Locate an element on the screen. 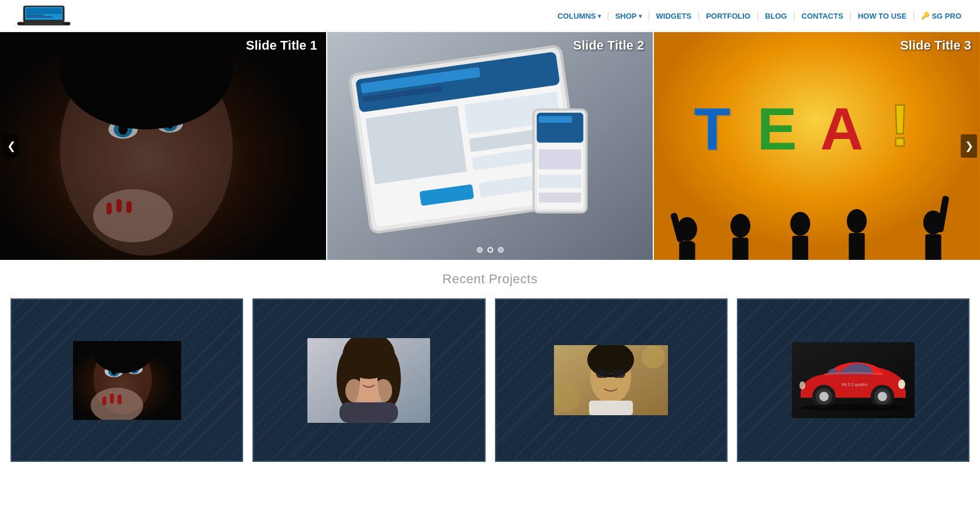 The height and width of the screenshot is (532, 980). slider-dots is located at coordinates (490, 250).